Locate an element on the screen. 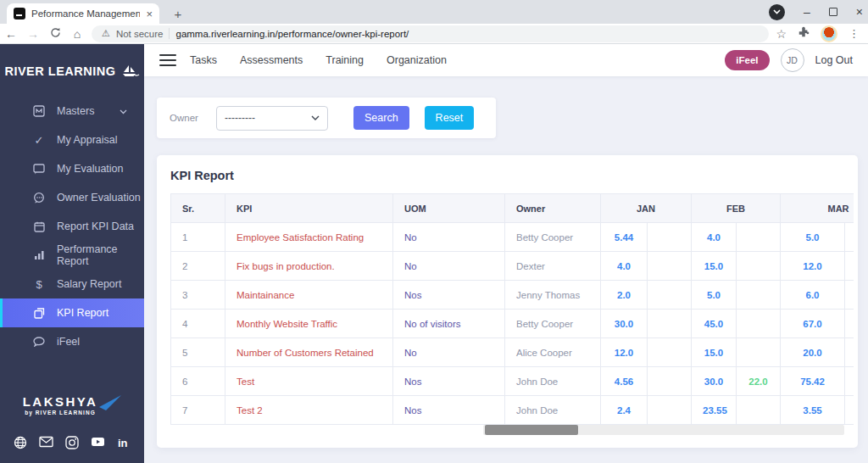 This screenshot has height=463, width=868. calendar-icon is located at coordinates (39, 227).